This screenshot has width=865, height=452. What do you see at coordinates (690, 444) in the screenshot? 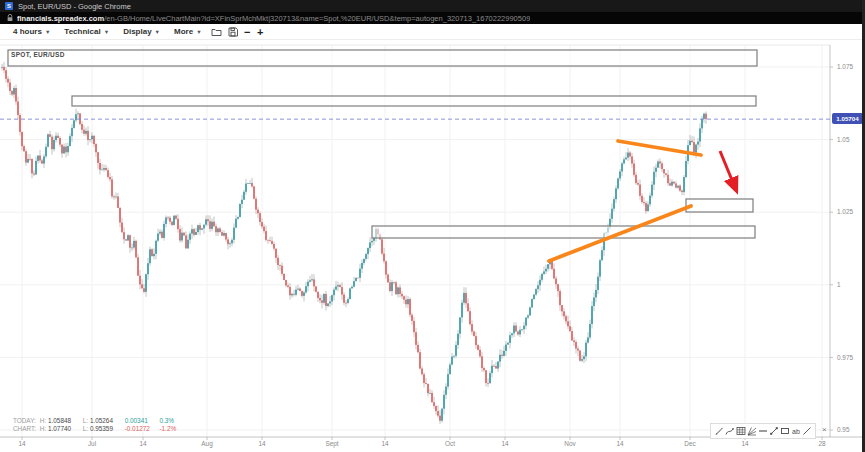
I see `x-axis-label: Dec` at bounding box center [690, 444].